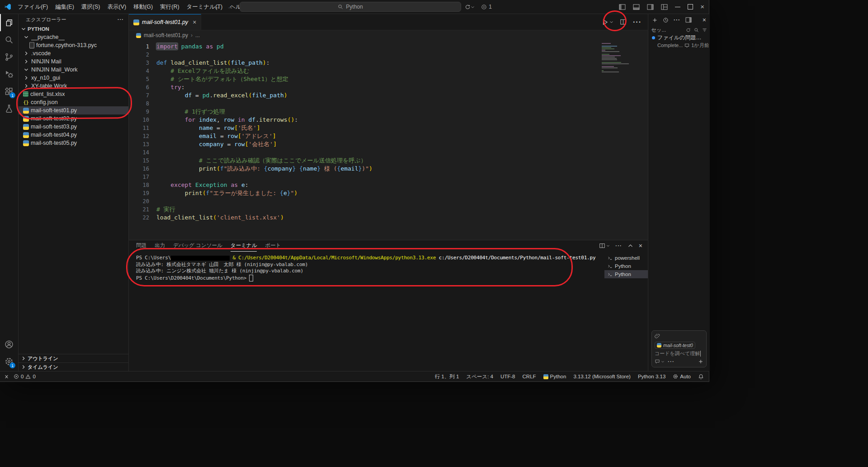 The image size is (868, 467). Describe the element at coordinates (704, 30) in the screenshot. I see `filter-icon` at that location.